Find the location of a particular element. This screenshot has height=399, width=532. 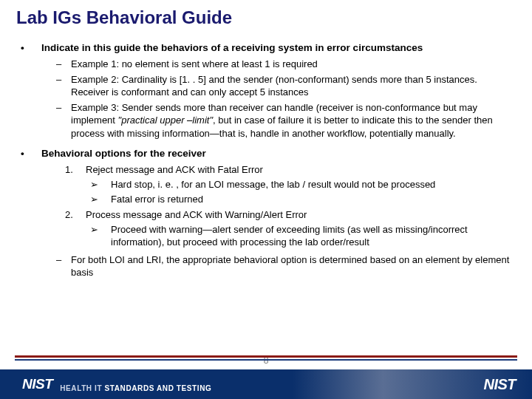

section1-heading: Indicate in this guide the behaviors of … is located at coordinates (276, 48).